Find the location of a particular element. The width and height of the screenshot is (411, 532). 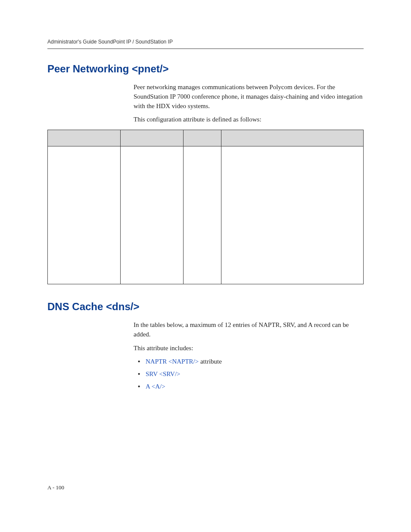

running-header: Administrator's Guide SoundPoint IP / So… is located at coordinates (206, 44).